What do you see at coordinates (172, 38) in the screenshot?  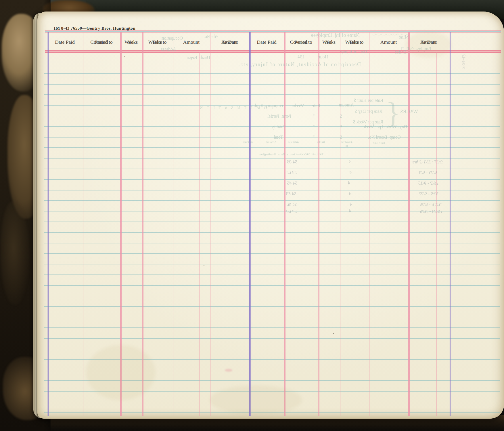 I see `ghost-occupation: Occupation:` at bounding box center [172, 38].